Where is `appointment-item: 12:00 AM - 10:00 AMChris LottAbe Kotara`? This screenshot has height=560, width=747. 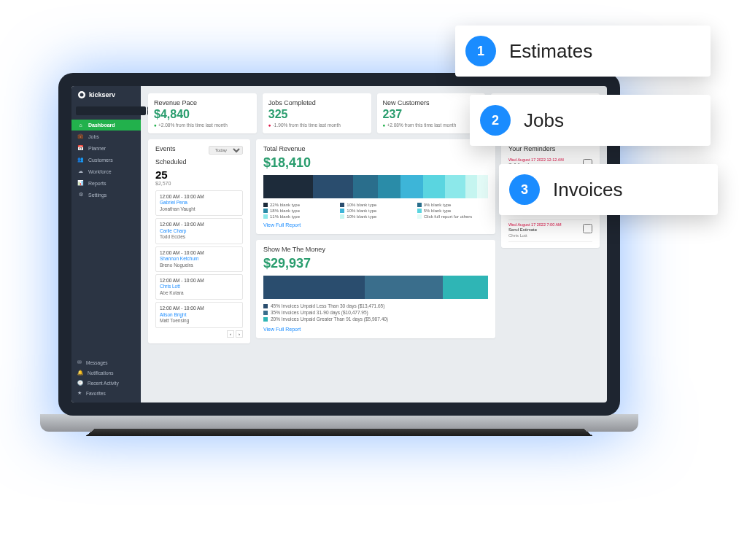
appointment-item: 12:00 AM - 10:00 AMChris LottAbe Kotara is located at coordinates (199, 287).